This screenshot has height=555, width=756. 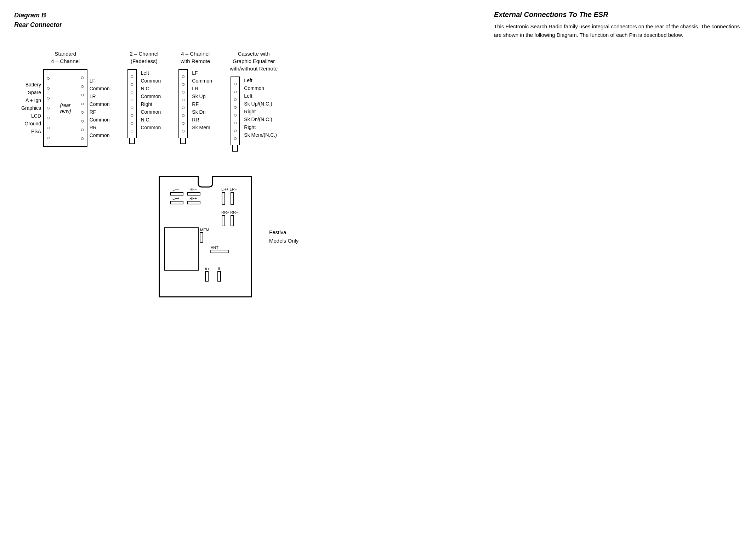 What do you see at coordinates (183, 141) in the screenshot?
I see `chan4remote-tab` at bounding box center [183, 141].